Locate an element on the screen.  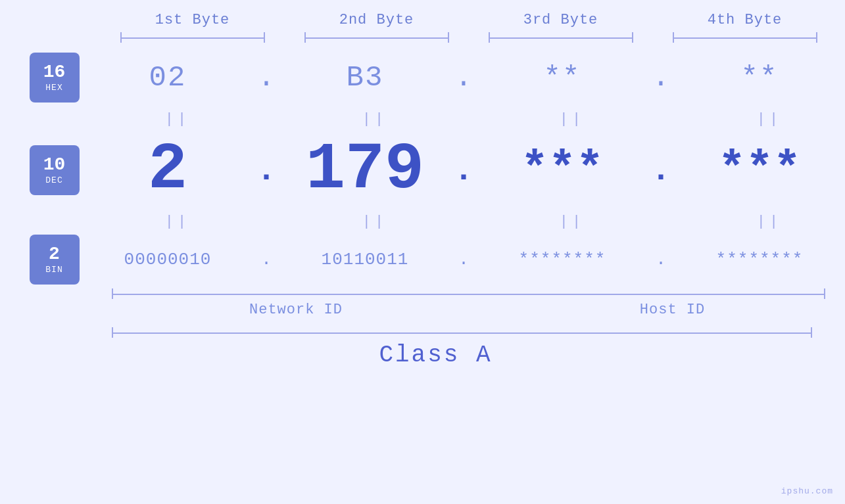
top-brackets-row is located at coordinates (422, 37).